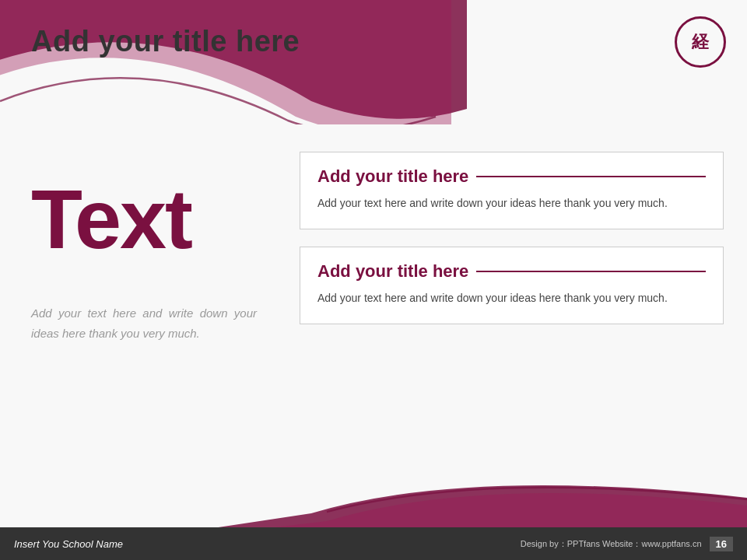 The image size is (747, 560). I want to click on box-1-body: Add your text here and write down your i…, so click(512, 204).